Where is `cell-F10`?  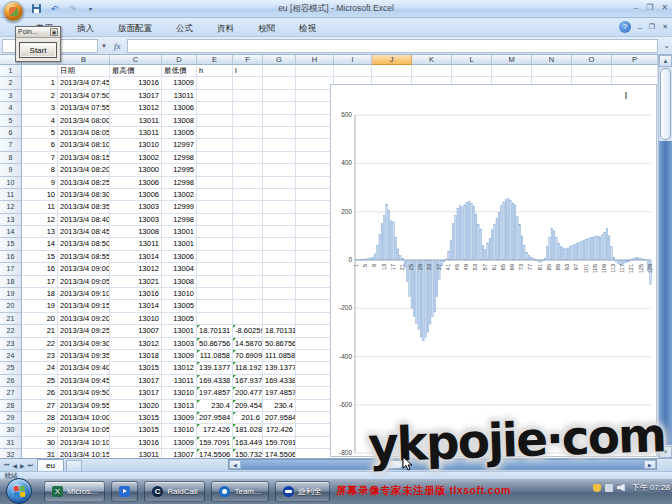 cell-F10 is located at coordinates (248, 183).